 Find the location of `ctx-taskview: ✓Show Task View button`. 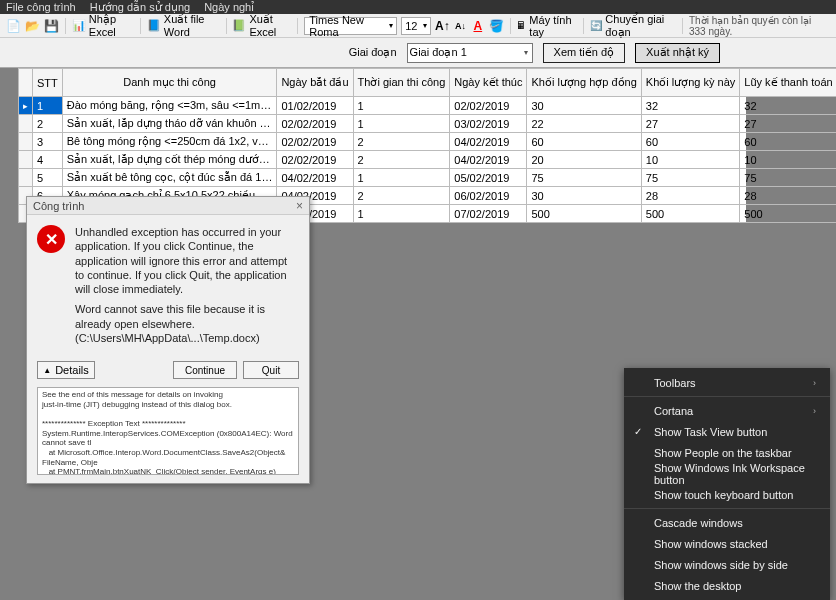

ctx-taskview: ✓Show Task View button is located at coordinates (727, 432).